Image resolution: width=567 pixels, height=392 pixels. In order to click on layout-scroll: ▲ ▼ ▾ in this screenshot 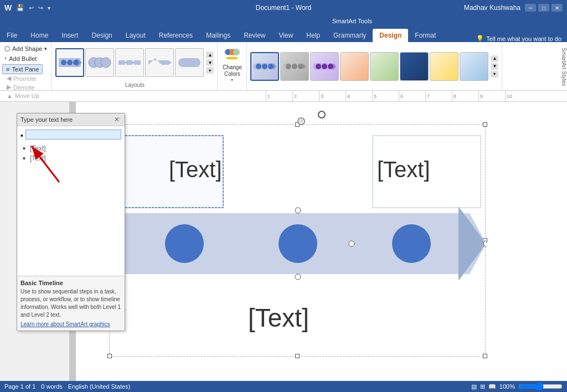, I will do `click(210, 63)`.